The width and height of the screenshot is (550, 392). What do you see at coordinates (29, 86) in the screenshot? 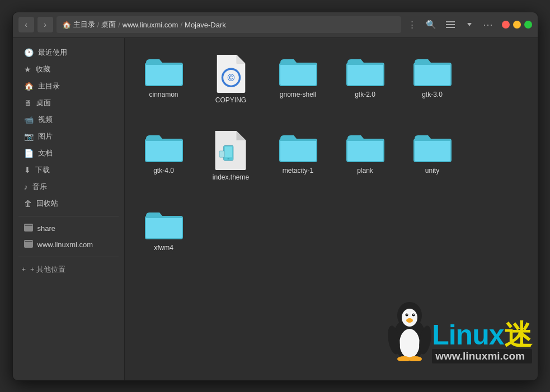
I see `home-nav-icon: 🏠` at bounding box center [29, 86].